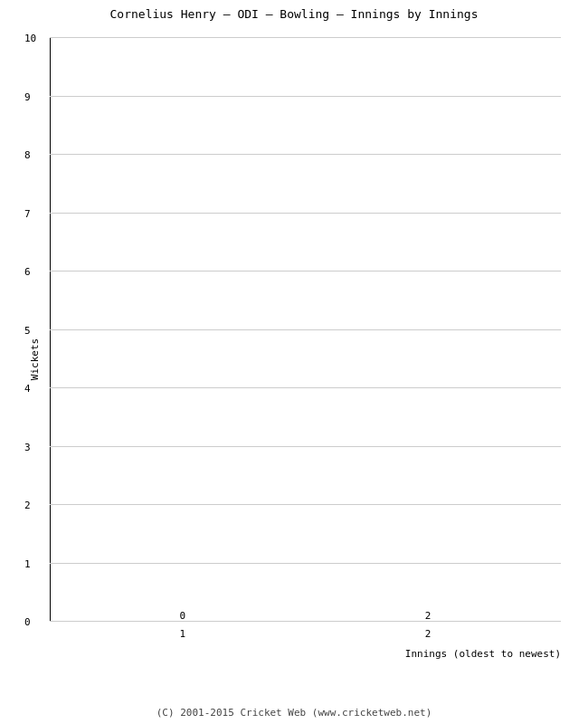  What do you see at coordinates (31, 38) in the screenshot?
I see `ytick-10: 10` at bounding box center [31, 38].